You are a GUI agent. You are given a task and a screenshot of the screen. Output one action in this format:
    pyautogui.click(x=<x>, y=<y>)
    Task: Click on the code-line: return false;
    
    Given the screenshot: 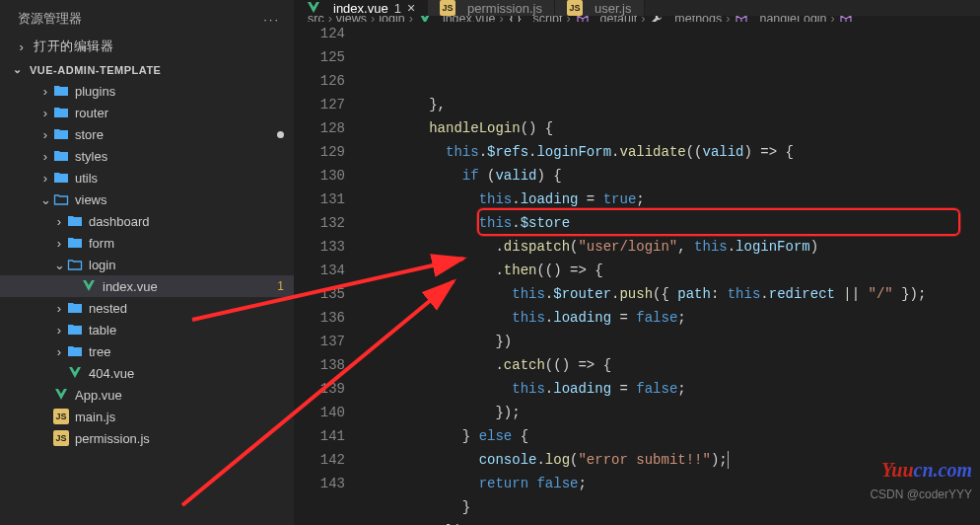 What is the action you would take?
    pyautogui.click(x=671, y=484)
    